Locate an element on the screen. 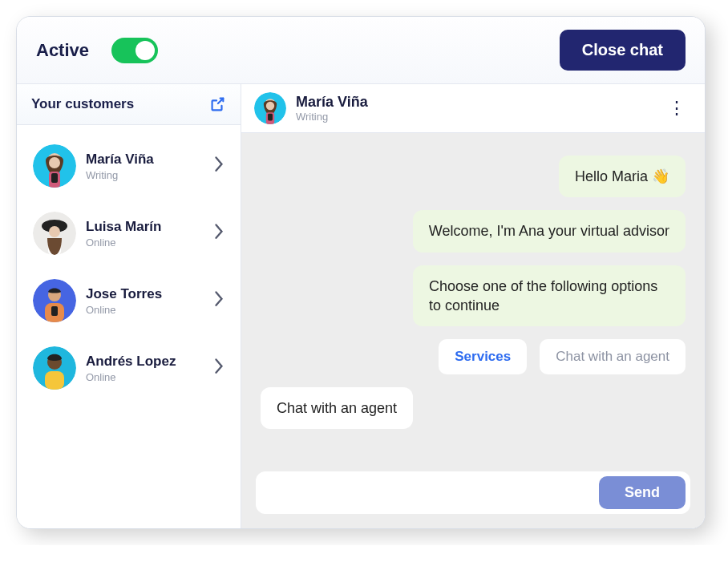 This screenshot has height=562, width=728. sidebar-header: Your customers is located at coordinates (128, 104).